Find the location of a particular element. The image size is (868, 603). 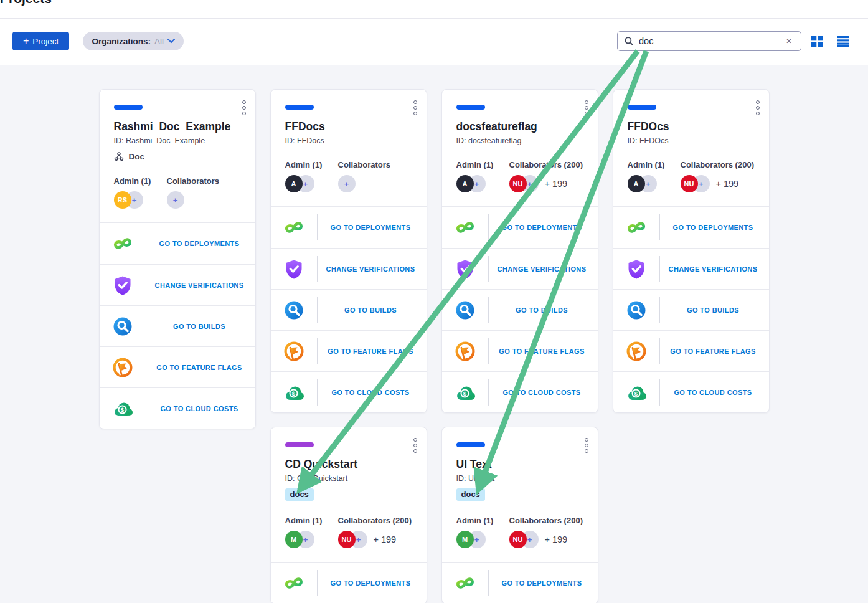

organization-name: Doc is located at coordinates (137, 157).